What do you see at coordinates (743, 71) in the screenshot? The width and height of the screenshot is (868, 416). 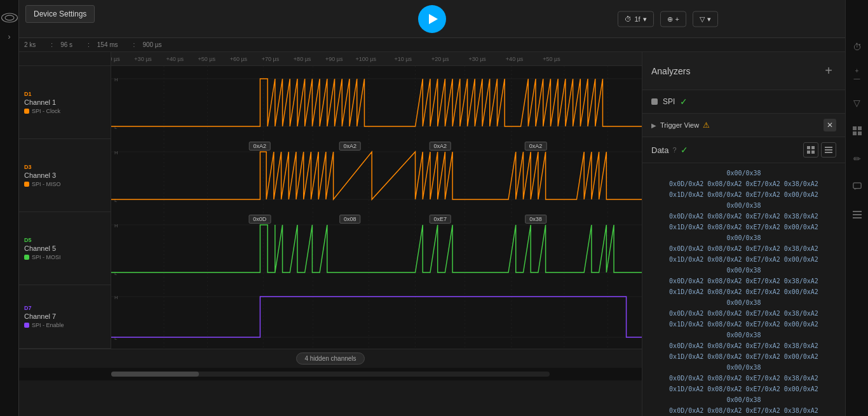 I see `right-panel-header: Analyzers +` at bounding box center [743, 71].